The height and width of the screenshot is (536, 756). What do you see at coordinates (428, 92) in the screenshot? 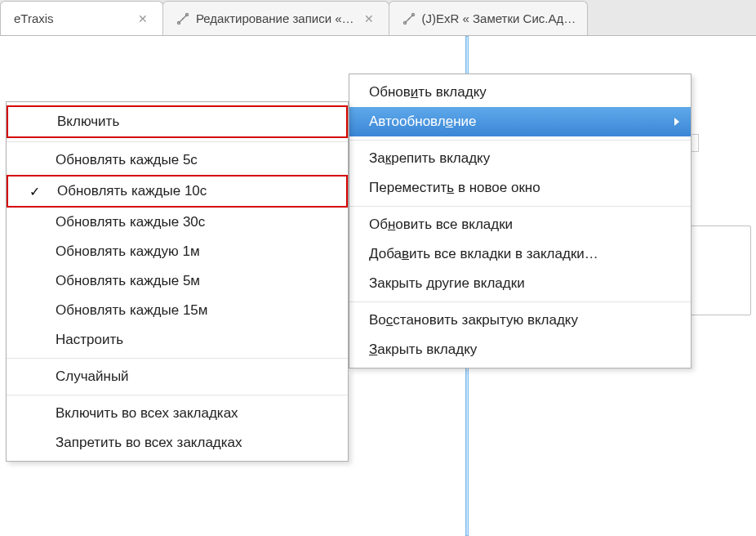
I see `menu-item-label: Обновить вкладку` at bounding box center [428, 92].